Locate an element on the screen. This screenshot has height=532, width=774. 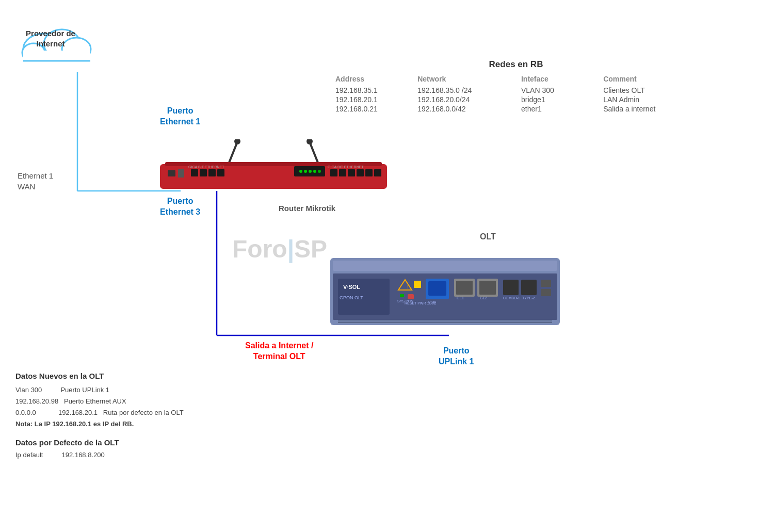
svg-text: V·SOL is located at coordinates (352, 287).